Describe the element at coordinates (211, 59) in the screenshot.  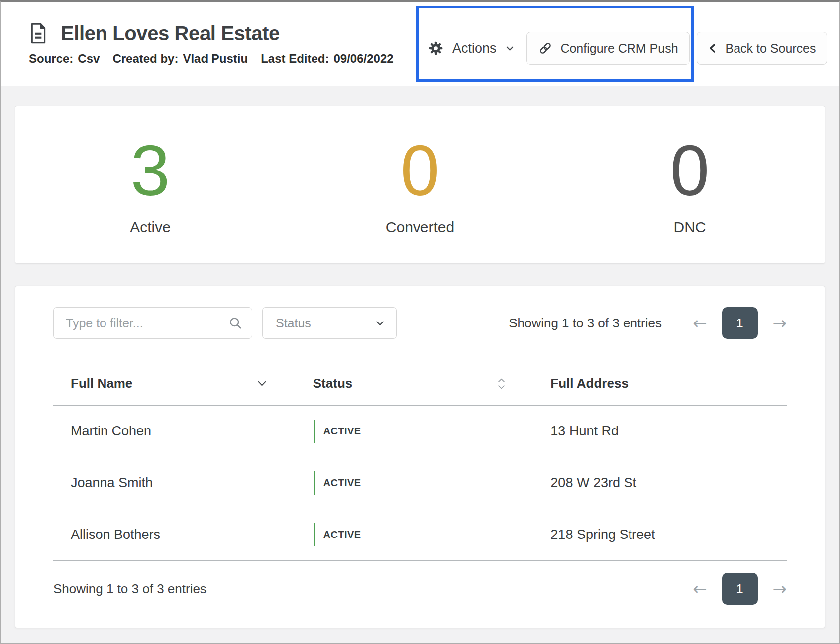
I see `source-meta: Source: Csv Created by: Vlad Pustiu Last…` at that location.